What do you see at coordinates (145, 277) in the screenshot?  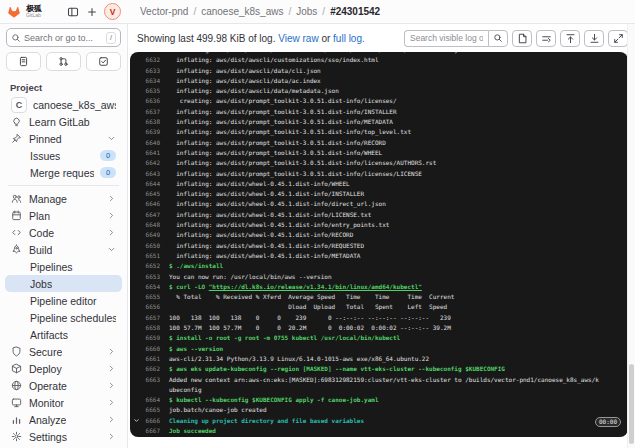 I see `log-line-number: 6653` at bounding box center [145, 277].